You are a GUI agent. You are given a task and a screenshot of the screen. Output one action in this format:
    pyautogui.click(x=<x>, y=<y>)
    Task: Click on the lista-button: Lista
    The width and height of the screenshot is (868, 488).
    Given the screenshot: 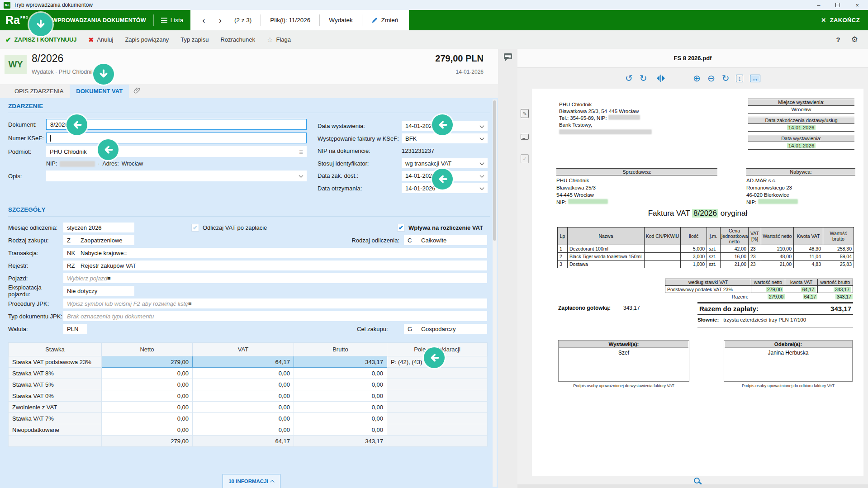 What is the action you would take?
    pyautogui.click(x=172, y=20)
    